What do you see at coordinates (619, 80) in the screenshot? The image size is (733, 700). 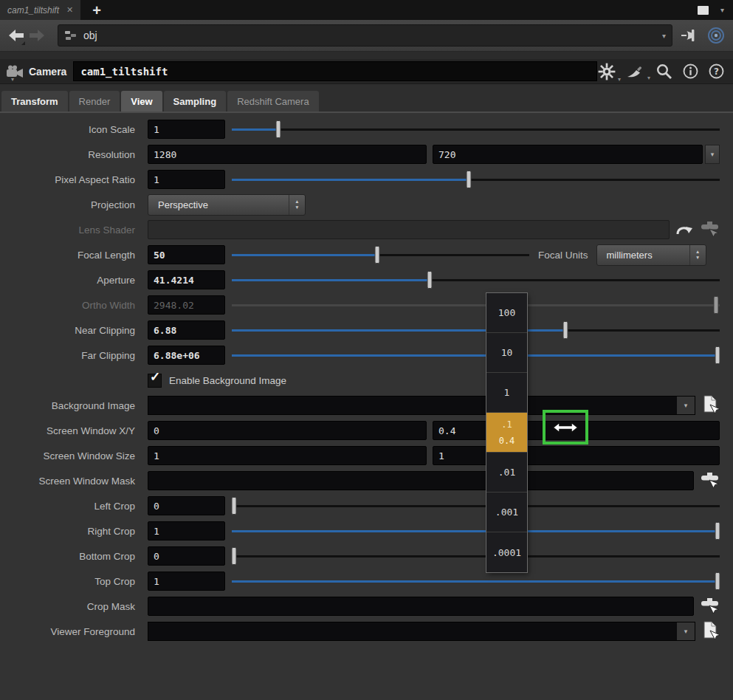 I see `gear-menu-caret-icon: ▾` at bounding box center [619, 80].